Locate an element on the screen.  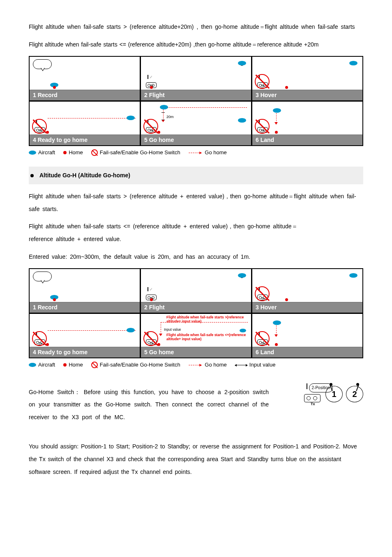
section2-p3: Entered value: 20m~300m, the default val… is located at coordinates (196, 257).